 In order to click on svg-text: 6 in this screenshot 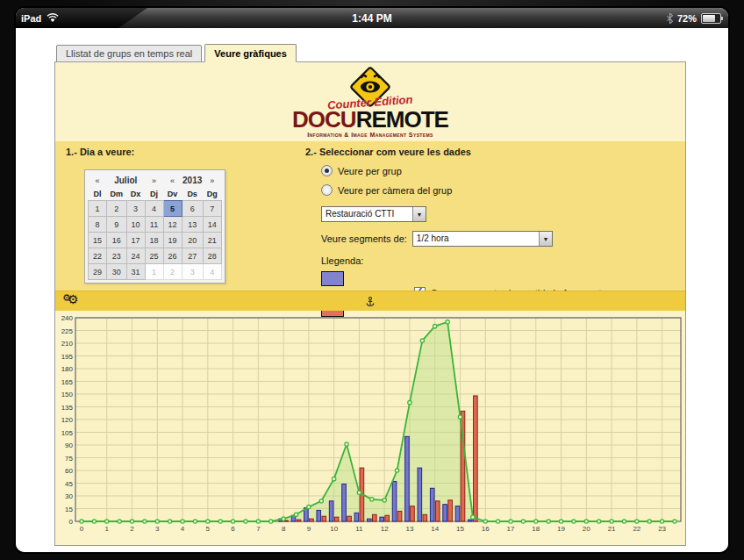, I will do `click(233, 528)`.